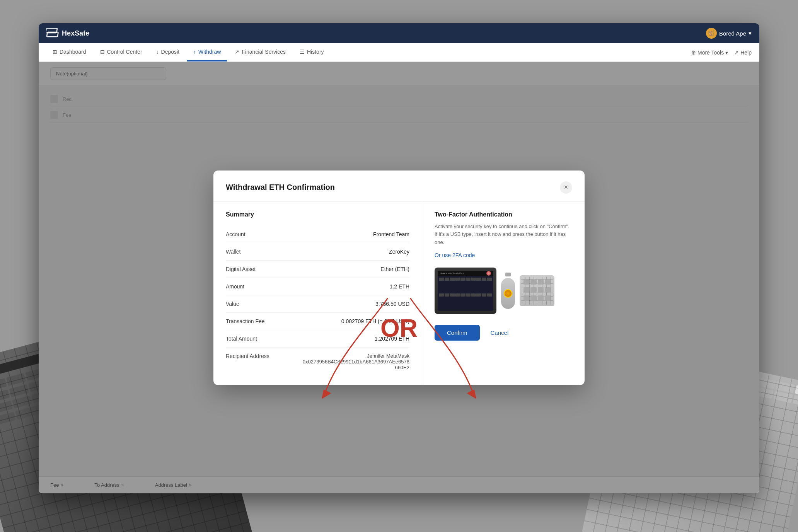 Image resolution: width=798 pixels, height=532 pixels. Describe the element at coordinates (508, 275) in the screenshot. I see `usb-connector` at that location.